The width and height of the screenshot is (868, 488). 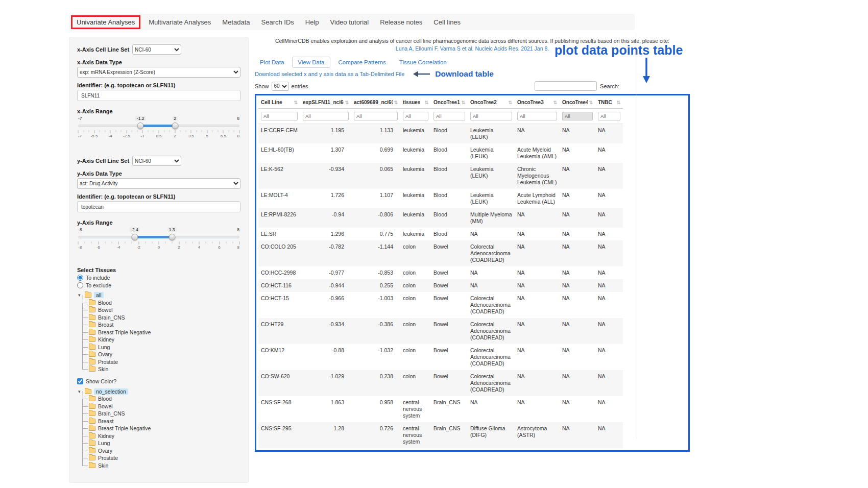 I want to click on column-header-tnbc: TNBC⇅, so click(x=609, y=103).